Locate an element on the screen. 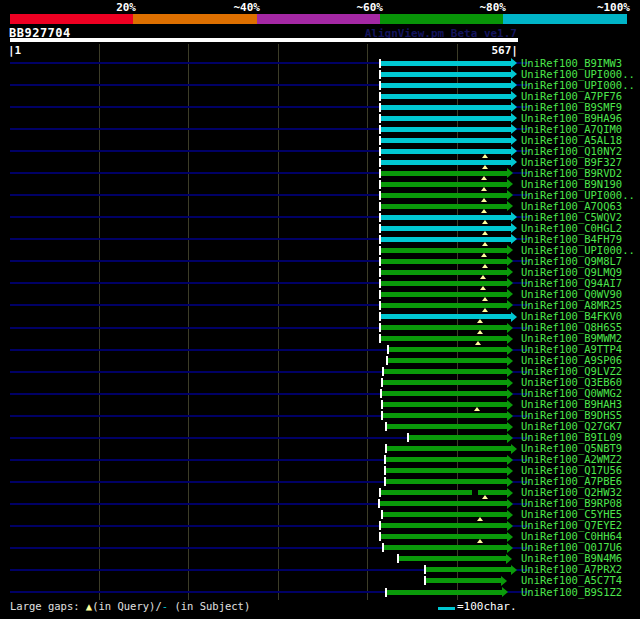  hit-label: UniRef100_B9HA96 is located at coordinates (572, 118).